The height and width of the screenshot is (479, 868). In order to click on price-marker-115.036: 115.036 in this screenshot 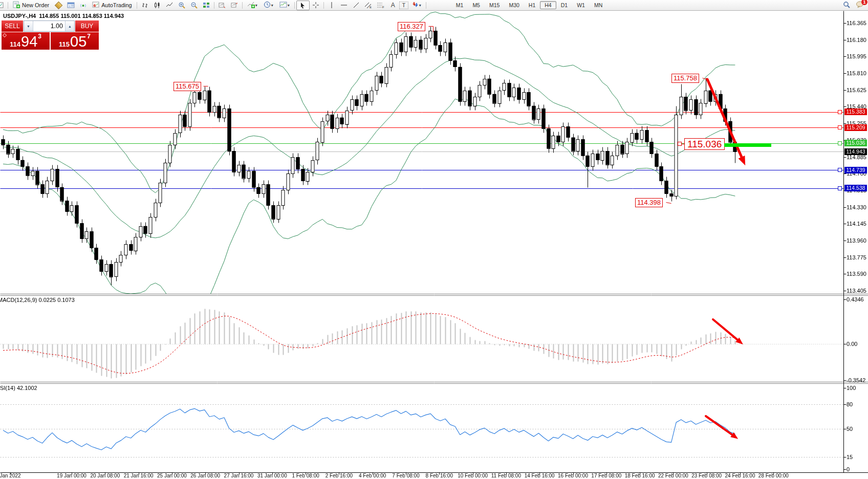, I will do `click(856, 143)`.